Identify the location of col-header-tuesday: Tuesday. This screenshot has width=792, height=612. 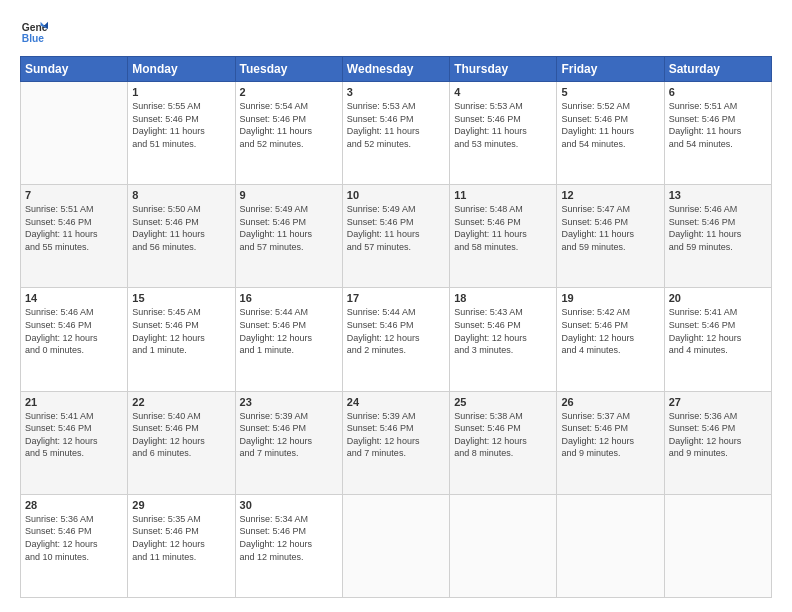
(288, 70).